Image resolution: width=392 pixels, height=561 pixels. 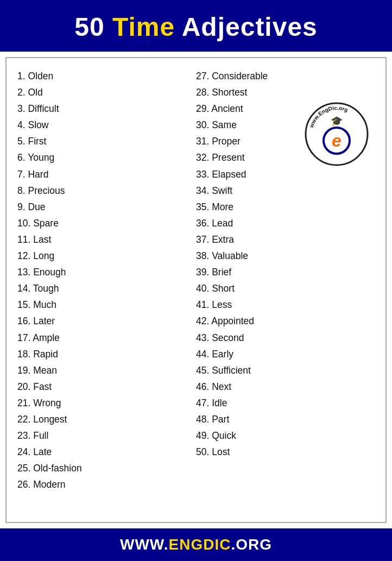 What do you see at coordinates (106, 305) in the screenshot?
I see `list-item: 15. Much` at bounding box center [106, 305].